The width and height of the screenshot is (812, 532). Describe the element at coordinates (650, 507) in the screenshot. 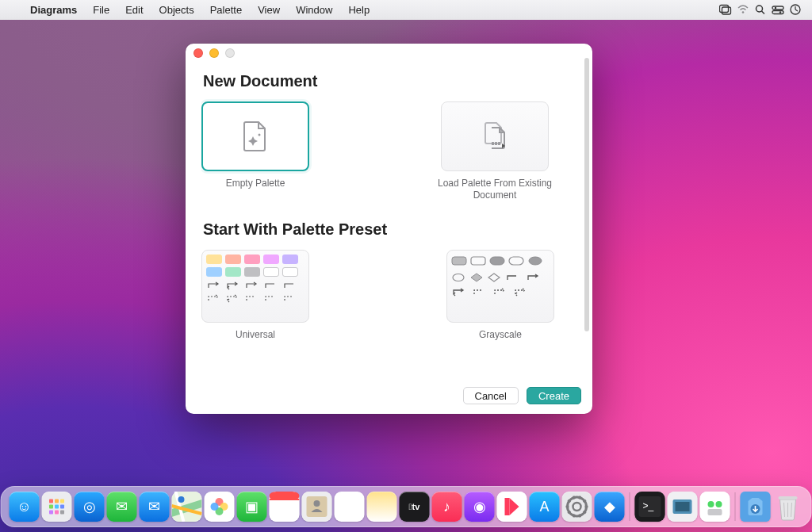

I see `dock-app-terminal: >_` at that location.